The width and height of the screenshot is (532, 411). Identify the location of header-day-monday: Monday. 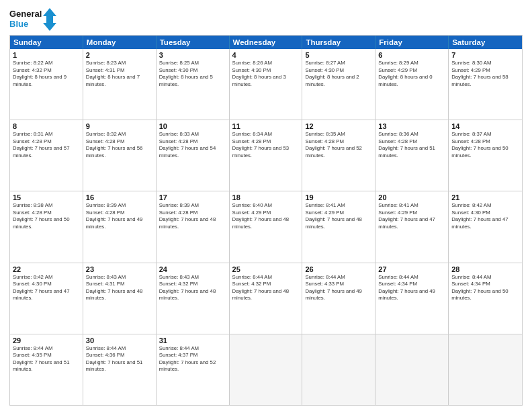
(120, 42).